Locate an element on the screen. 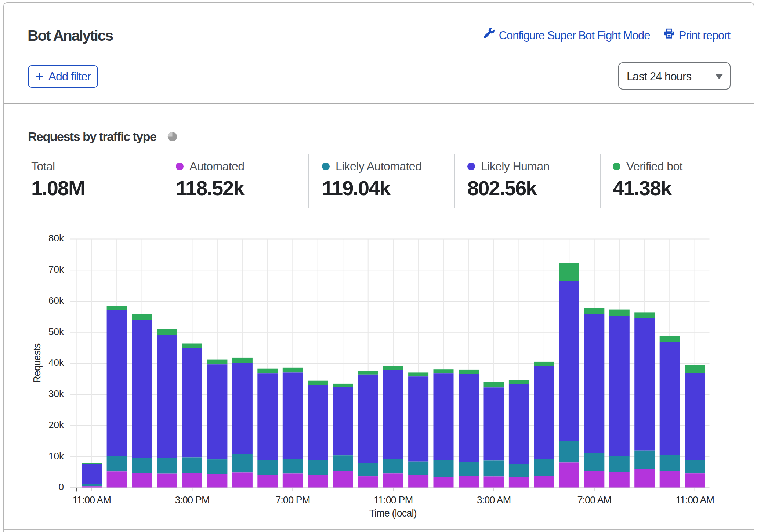 This screenshot has width=757, height=532. svg-text: 40k is located at coordinates (57, 362).